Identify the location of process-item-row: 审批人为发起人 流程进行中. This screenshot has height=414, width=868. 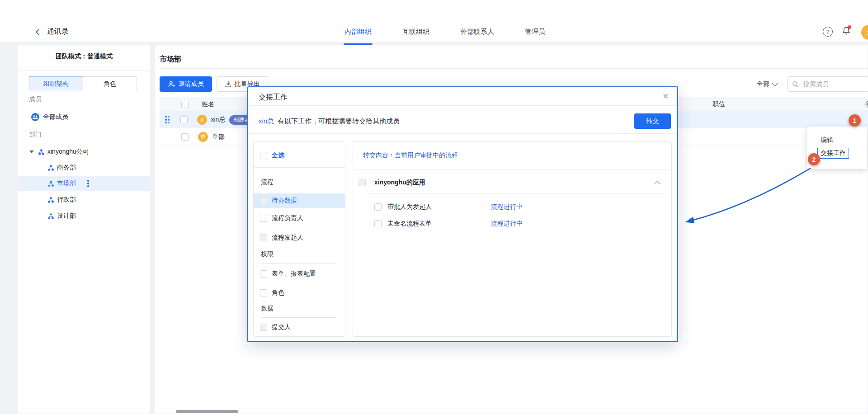
(512, 207).